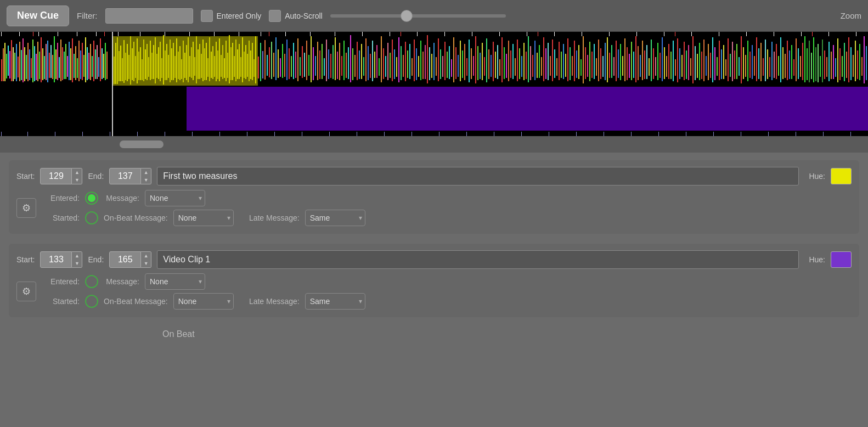 Image resolution: width=868 pixels, height=427 pixels. What do you see at coordinates (25, 176) in the screenshot?
I see `cue-1-start-label: Start:` at bounding box center [25, 176].